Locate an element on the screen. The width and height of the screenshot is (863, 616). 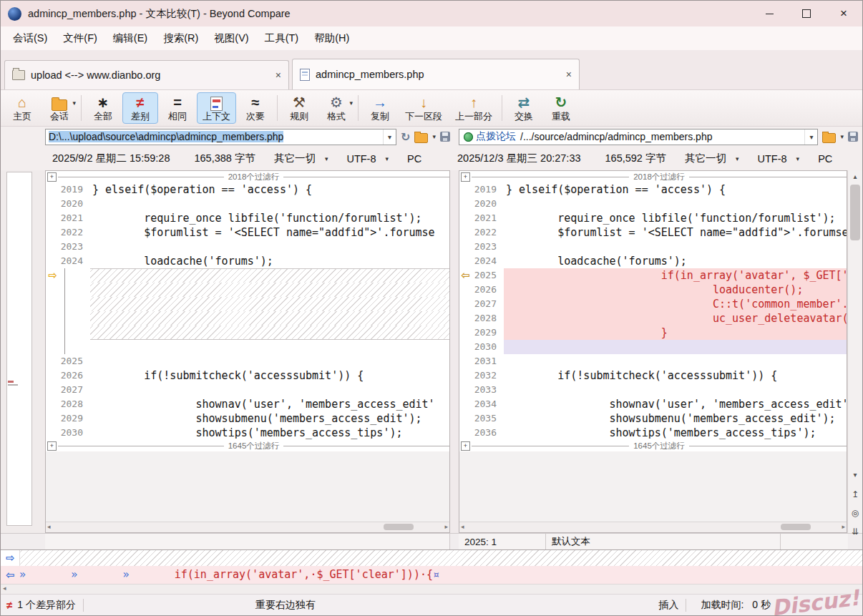
swap-button: ⇄ 交换 is located at coordinates (524, 108).